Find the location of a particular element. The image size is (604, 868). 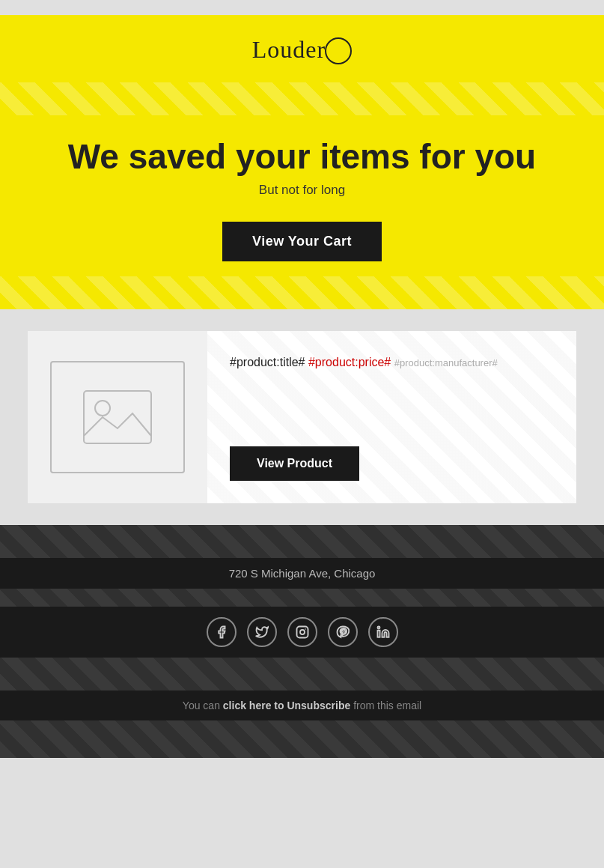

unsubscribe-link: click here to Unsubscribe is located at coordinates (287, 705).